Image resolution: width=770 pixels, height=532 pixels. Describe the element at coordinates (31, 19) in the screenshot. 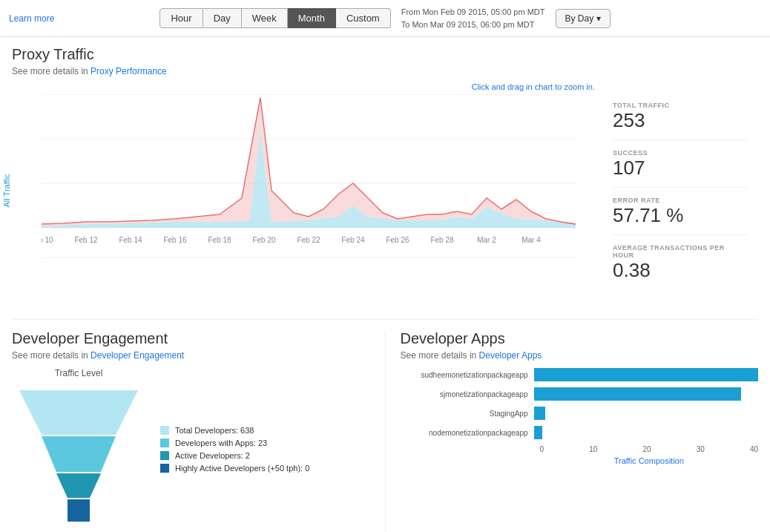

I see `learn-more-link: Learn more` at that location.